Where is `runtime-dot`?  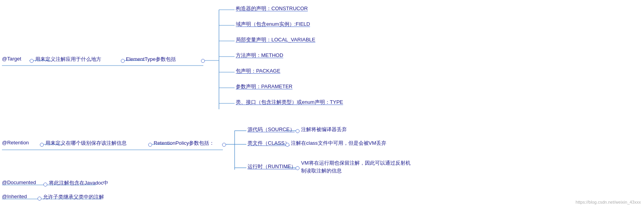
runtime-dot is located at coordinates (298, 168).